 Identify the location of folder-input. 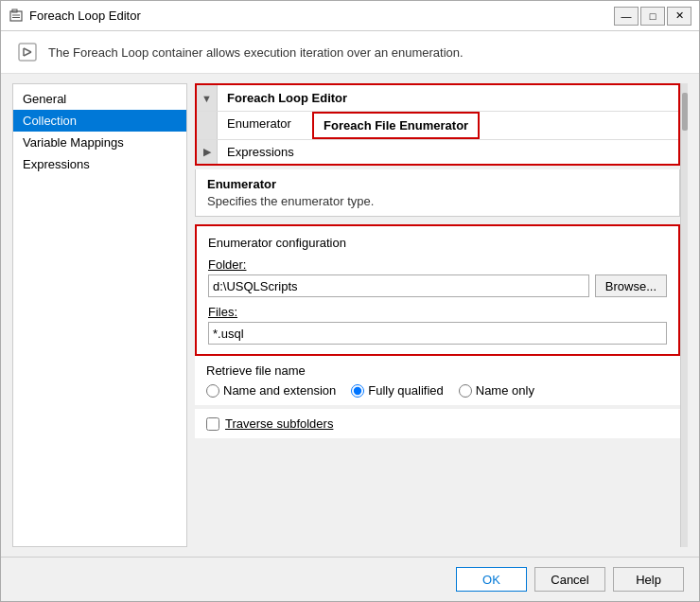
(399, 286).